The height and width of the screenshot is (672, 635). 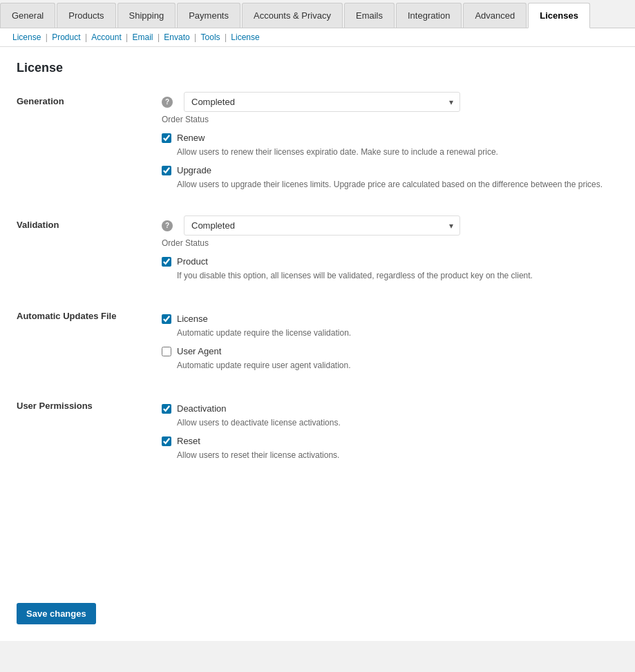 What do you see at coordinates (167, 352) in the screenshot?
I see `user-agent-checkbox` at bounding box center [167, 352].